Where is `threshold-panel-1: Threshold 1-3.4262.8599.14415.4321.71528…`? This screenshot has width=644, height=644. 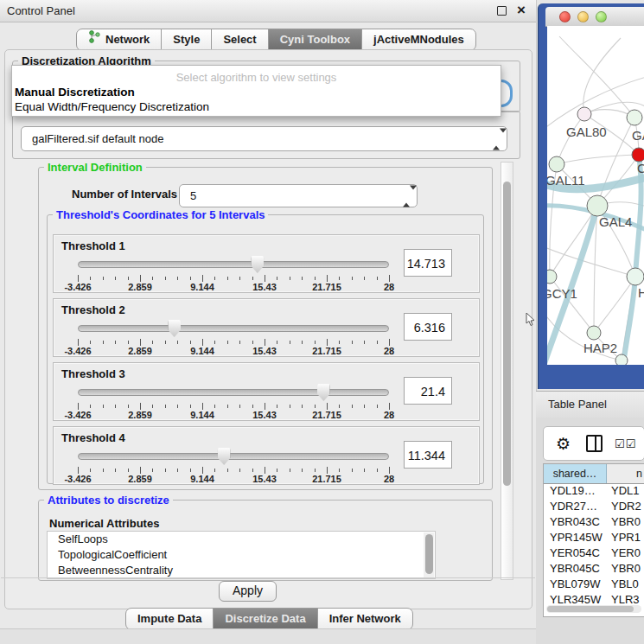 threshold-panel-1: Threshold 1-3.4262.8599.14415.4321.71528… is located at coordinates (266, 264).